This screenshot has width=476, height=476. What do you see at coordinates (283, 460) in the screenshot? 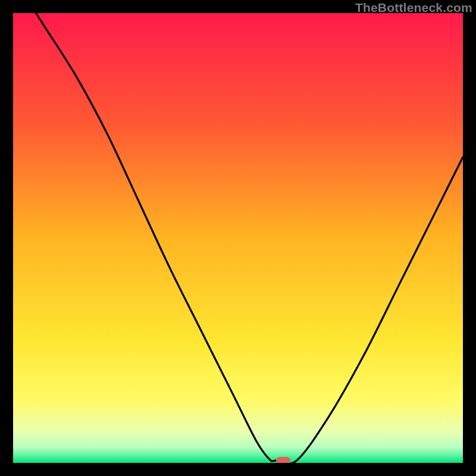
I see `optimal-marker` at bounding box center [283, 460].